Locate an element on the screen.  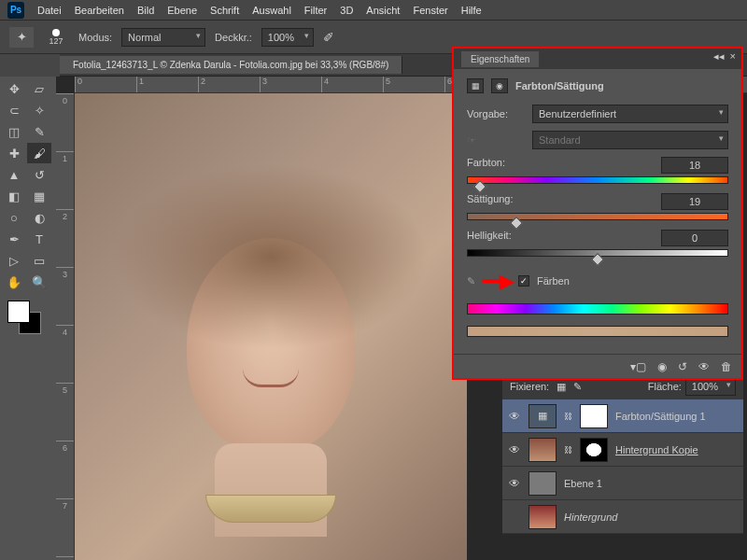
heal-tool-icon: ✚ is located at coordinates (14, 153).